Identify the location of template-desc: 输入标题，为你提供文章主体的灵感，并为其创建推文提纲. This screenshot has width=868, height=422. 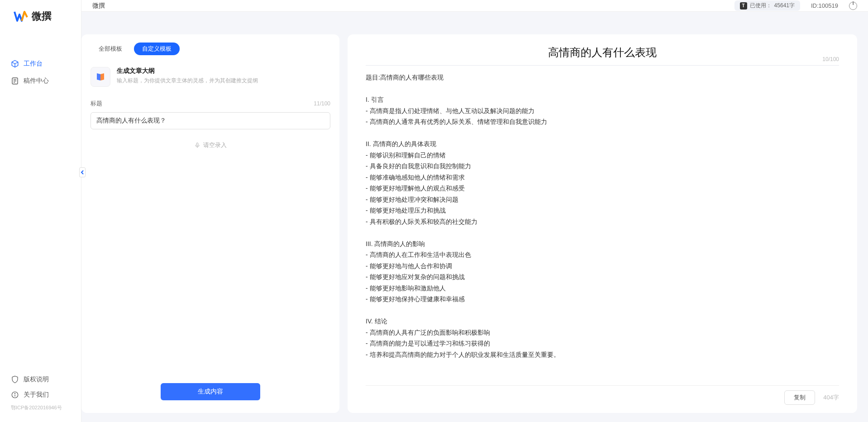
(187, 81).